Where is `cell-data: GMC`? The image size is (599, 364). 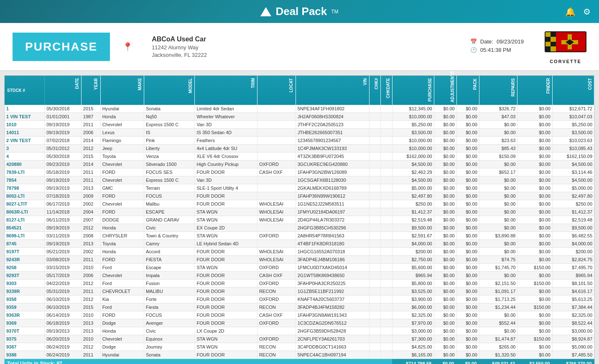
cell-data: GMC is located at coordinates (122, 188).